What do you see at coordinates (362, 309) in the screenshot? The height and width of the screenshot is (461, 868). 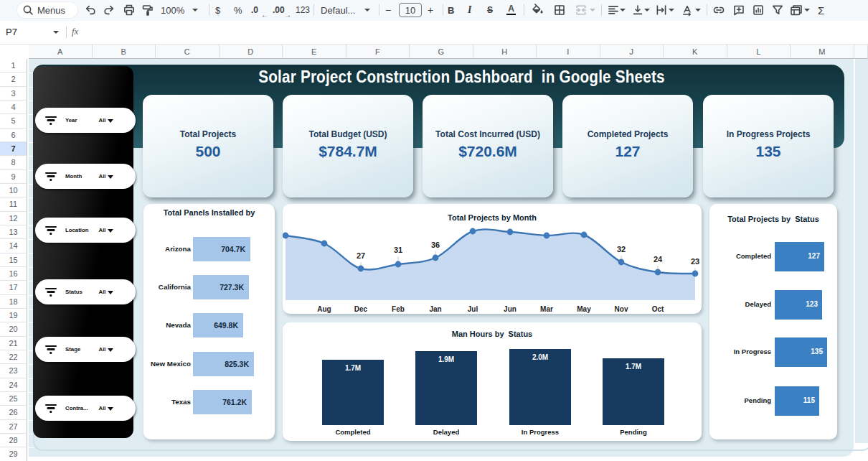 I see `svg-text: Dec` at bounding box center [362, 309].